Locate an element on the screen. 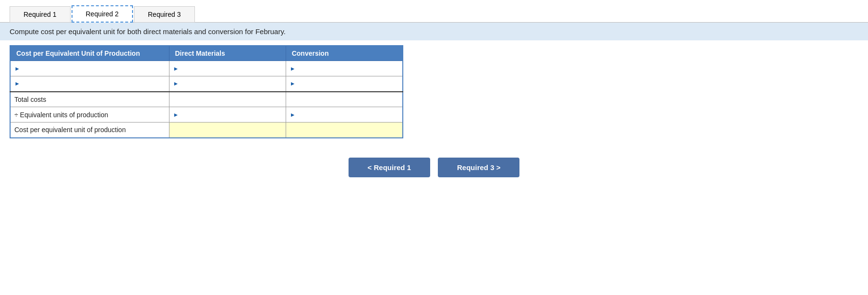 Image resolution: width=868 pixels, height=295 pixels. row2-dm-cell: ► is located at coordinates (228, 84).